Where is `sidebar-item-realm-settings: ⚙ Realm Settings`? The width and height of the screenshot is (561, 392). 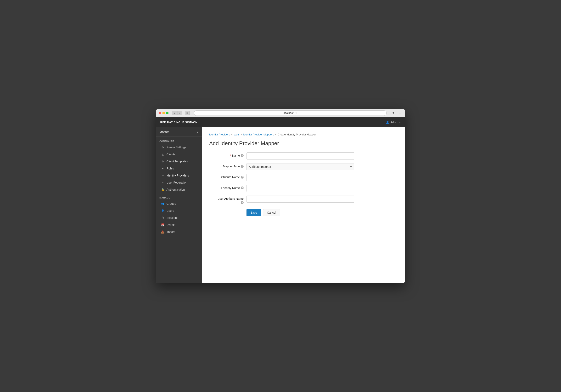
sidebar-item-realm-settings: ⚙ Realm Settings is located at coordinates (179, 147).